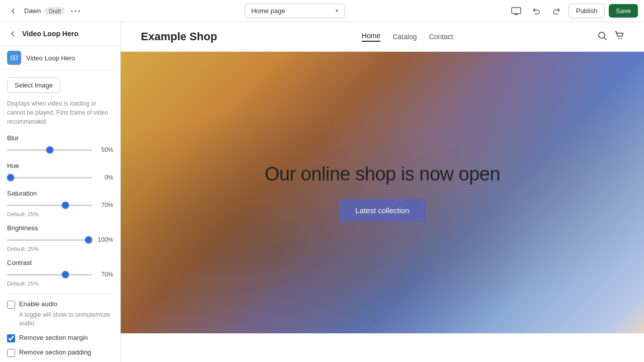 This screenshot has height=362, width=644. Describe the element at coordinates (50, 58) in the screenshot. I see `section-item-label: Video Loop Hero` at that location.